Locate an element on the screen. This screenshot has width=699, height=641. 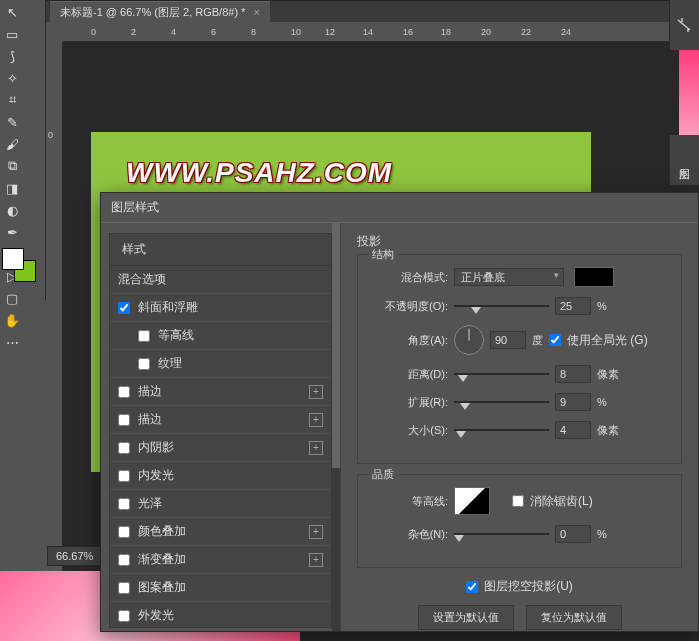
watermark-text: WWW.PSAHZ.COM is located at coordinates (259, 173).